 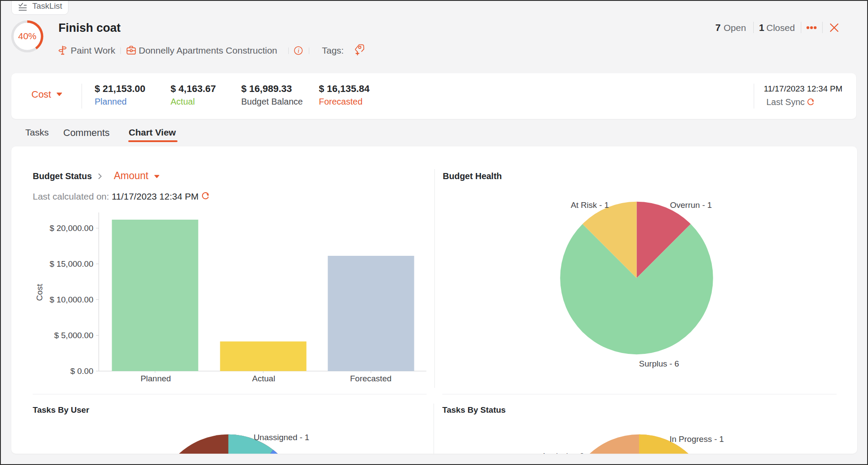 What do you see at coordinates (27, 36) in the screenshot?
I see `svg-text: 40%` at bounding box center [27, 36].